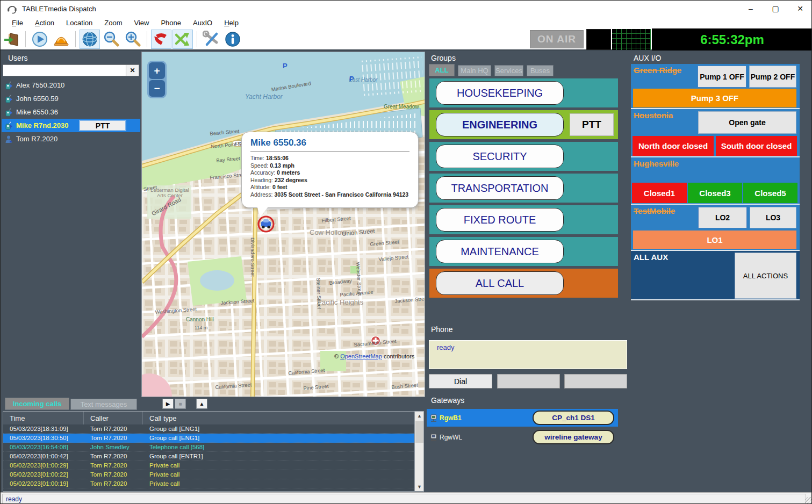  I want to click on call-row: 05/03/2023[18:30:50]Tom R7.2020Group cal…, so click(213, 438).